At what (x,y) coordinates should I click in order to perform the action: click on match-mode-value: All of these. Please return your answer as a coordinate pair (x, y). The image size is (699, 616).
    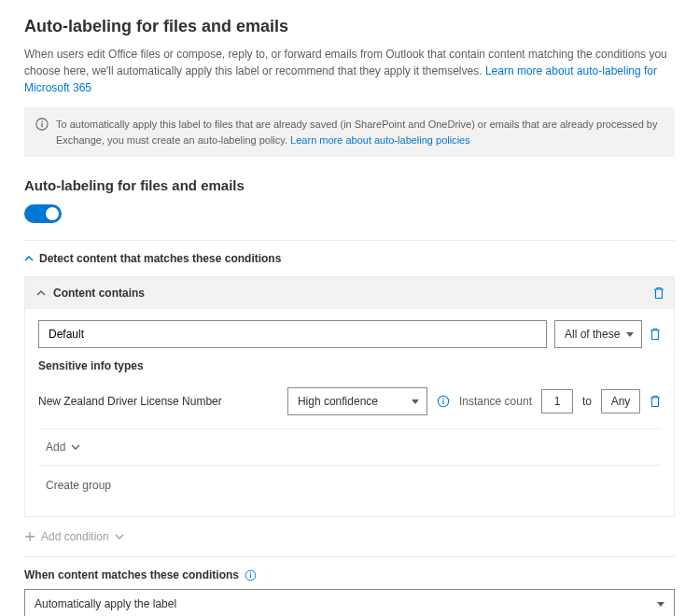
    Looking at the image, I should click on (592, 334).